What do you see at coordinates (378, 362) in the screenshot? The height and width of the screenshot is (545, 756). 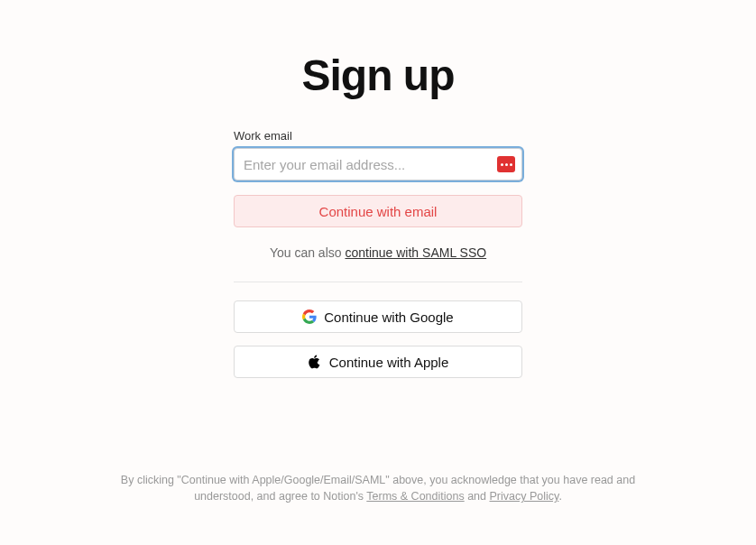 I see `continue-apple-button: Continue with Apple` at bounding box center [378, 362].